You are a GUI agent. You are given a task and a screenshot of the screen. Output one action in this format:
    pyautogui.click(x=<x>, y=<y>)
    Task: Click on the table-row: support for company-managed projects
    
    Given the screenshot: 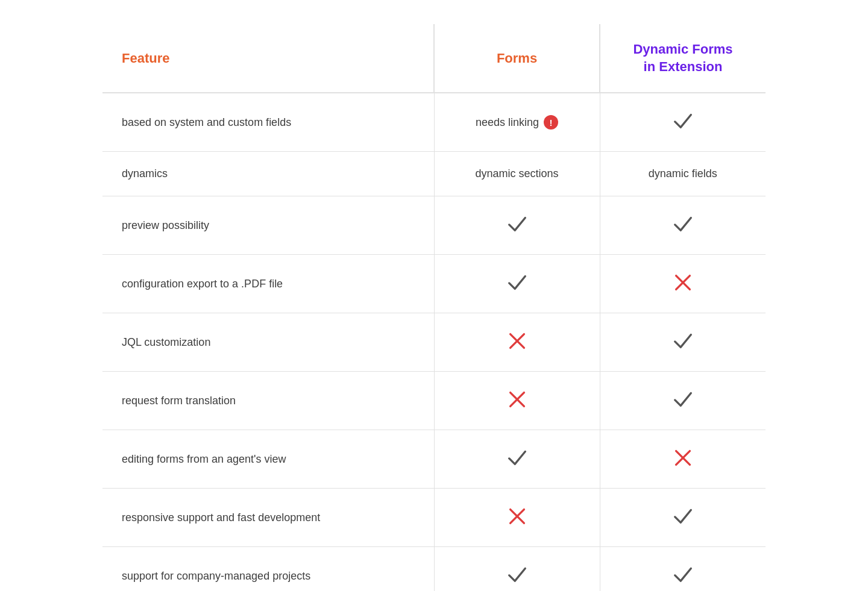 What is the action you would take?
    pyautogui.click(x=434, y=569)
    